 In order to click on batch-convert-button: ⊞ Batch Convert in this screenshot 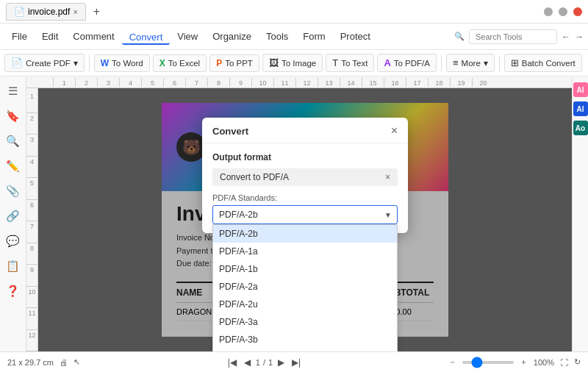, I will do `click(543, 63)`.